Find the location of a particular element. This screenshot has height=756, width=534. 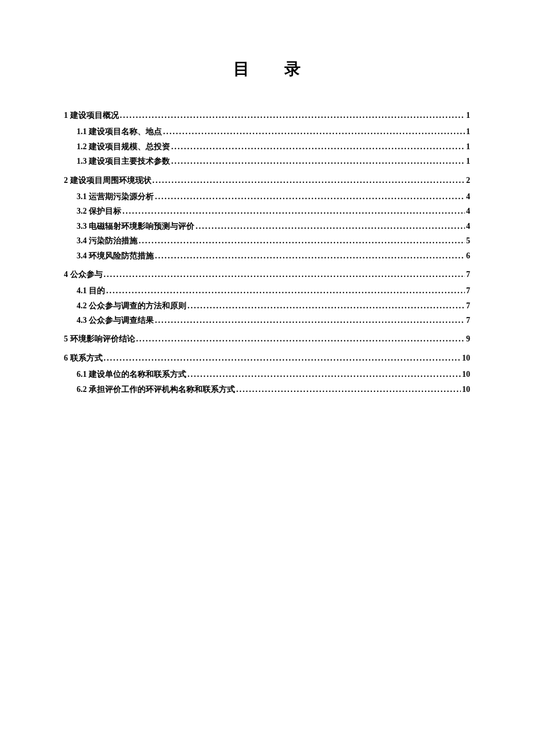

toc-entry-label: 6 联系方式 is located at coordinates (84, 358).